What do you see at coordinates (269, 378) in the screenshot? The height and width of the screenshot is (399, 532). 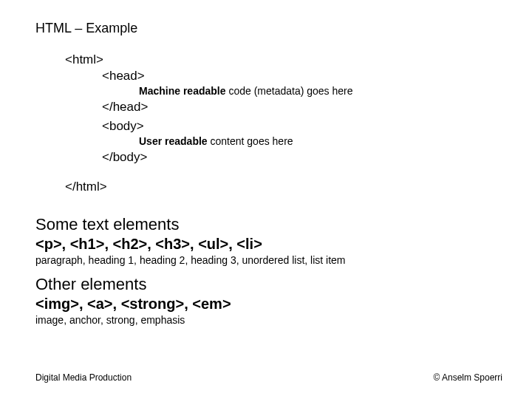 I see `footer: Digital Media Production © Anselm Spoerr…` at bounding box center [269, 378].